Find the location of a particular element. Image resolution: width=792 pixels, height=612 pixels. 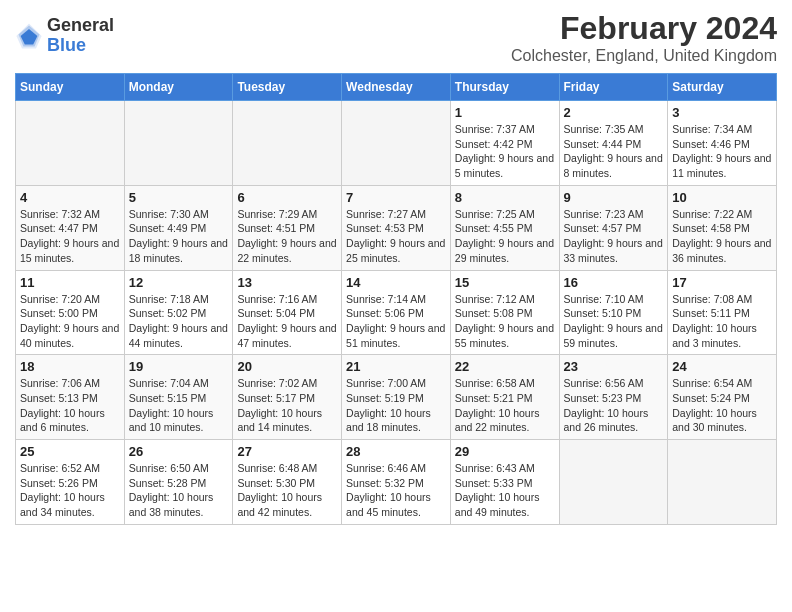

week-row-3: 18Sunrise: 7:06 AM Sunset: 5:13 PM Dayli… is located at coordinates (396, 398).